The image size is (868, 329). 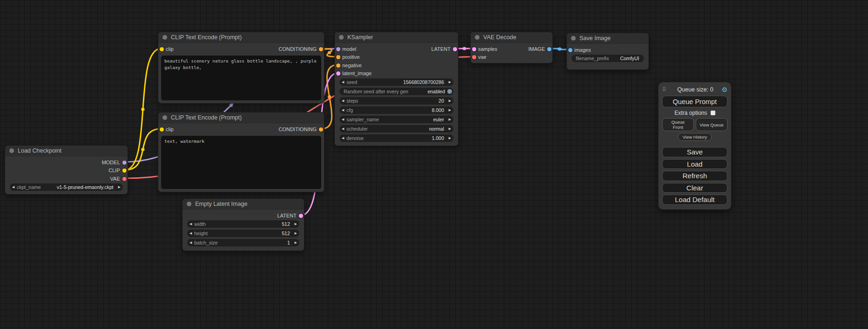 What do you see at coordinates (66, 151) in the screenshot?
I see `node-titlebar: Load Checkpoint` at bounding box center [66, 151].